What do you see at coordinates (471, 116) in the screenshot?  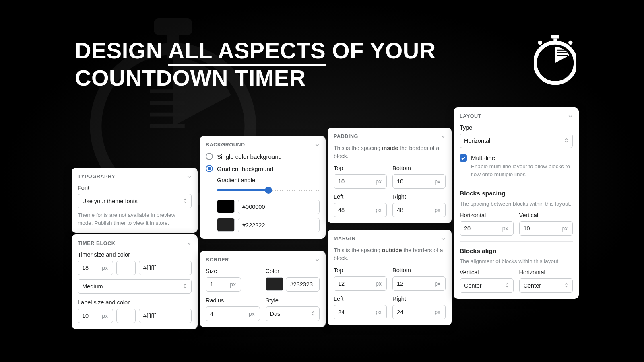 I see `layout-header: LAYOUT` at bounding box center [471, 116].